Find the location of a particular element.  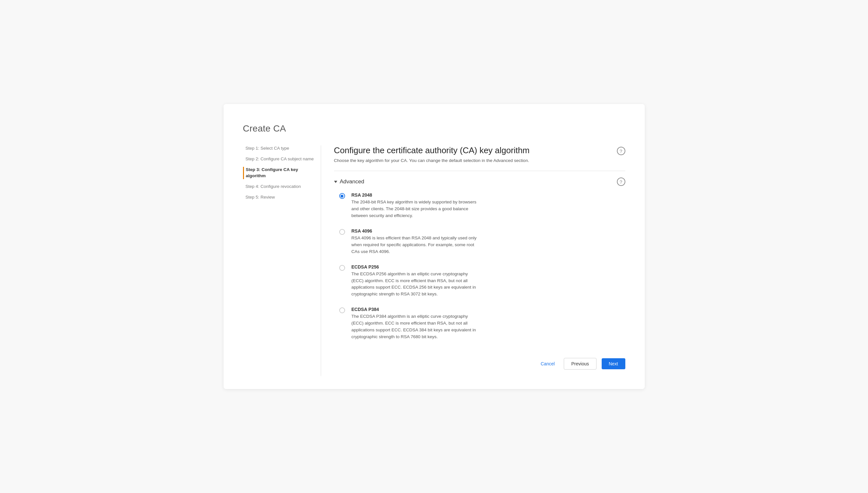

title-help-icon: ? is located at coordinates (621, 151).